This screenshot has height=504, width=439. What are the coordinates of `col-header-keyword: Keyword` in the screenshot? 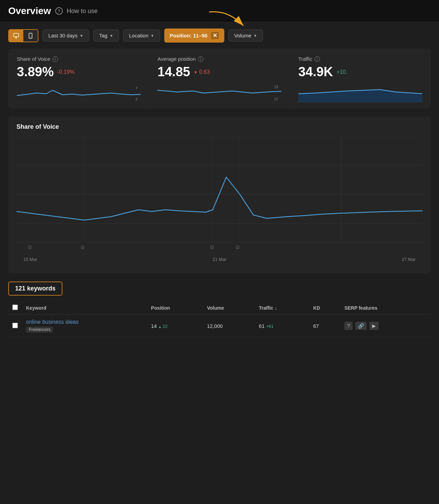 It's located at (84, 308).